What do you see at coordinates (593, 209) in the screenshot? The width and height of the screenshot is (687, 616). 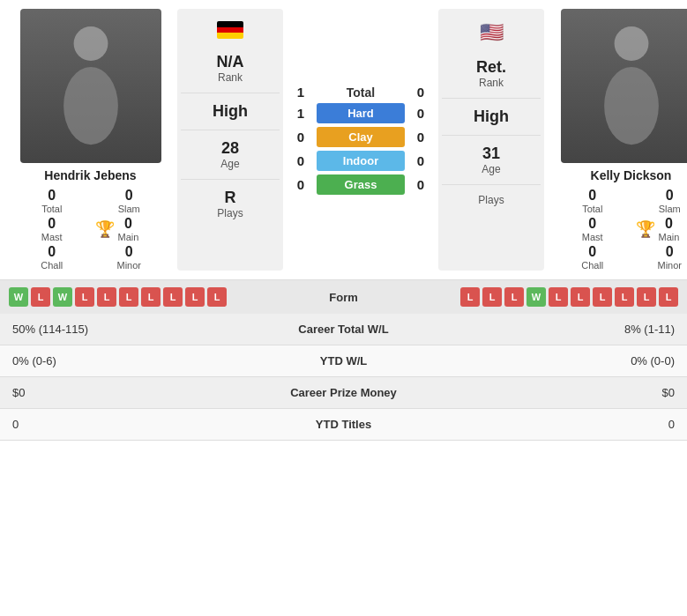 I see `player2-total-label: Total` at bounding box center [593, 209].